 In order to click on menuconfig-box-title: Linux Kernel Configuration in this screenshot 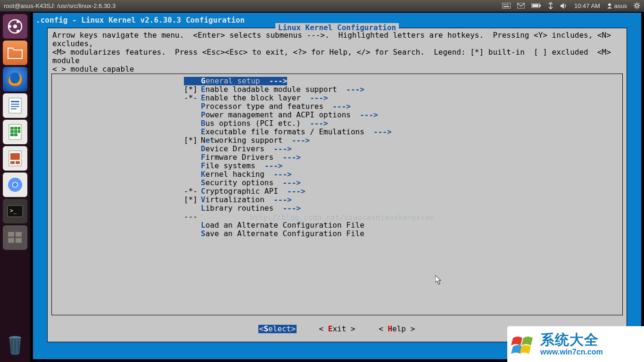, I will do `click(337, 26)`.